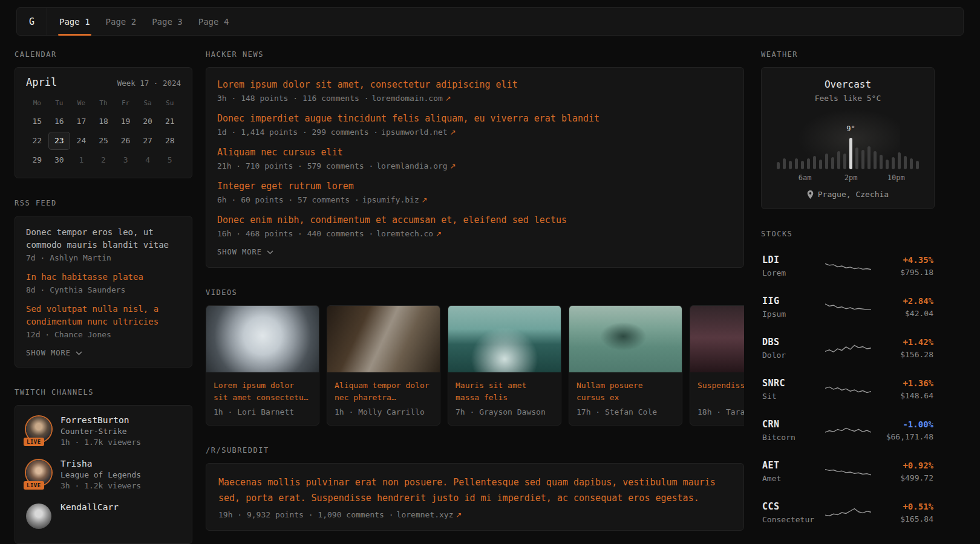 The image size is (980, 544). Describe the element at coordinates (100, 474) in the screenshot. I see `channel-info: Trisha League of Legends 3h · 1.2k viewe…` at that location.